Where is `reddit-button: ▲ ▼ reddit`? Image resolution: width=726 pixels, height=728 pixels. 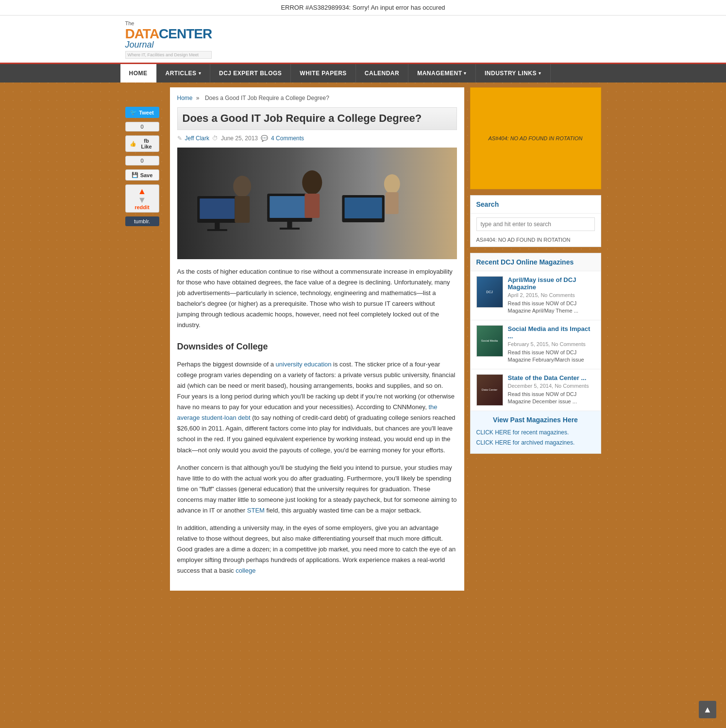
reddit-button: ▲ ▼ reddit is located at coordinates (142, 199).